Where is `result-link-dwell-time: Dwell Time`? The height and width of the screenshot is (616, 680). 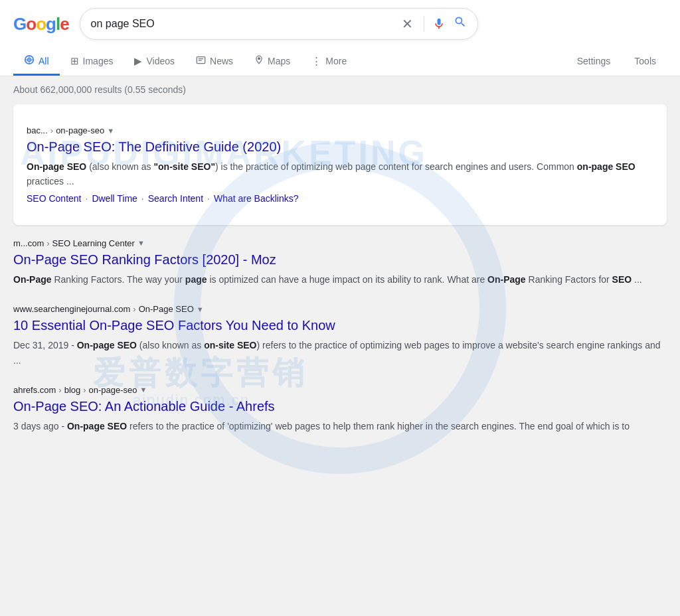
result-link-dwell-time: Dwell Time is located at coordinates (114, 198).